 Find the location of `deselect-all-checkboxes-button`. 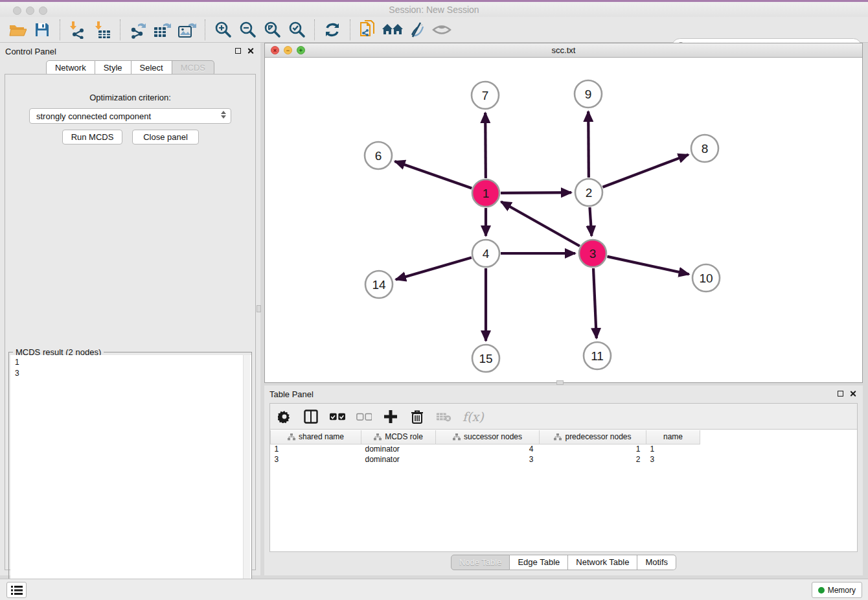

deselect-all-checkboxes-button is located at coordinates (364, 417).